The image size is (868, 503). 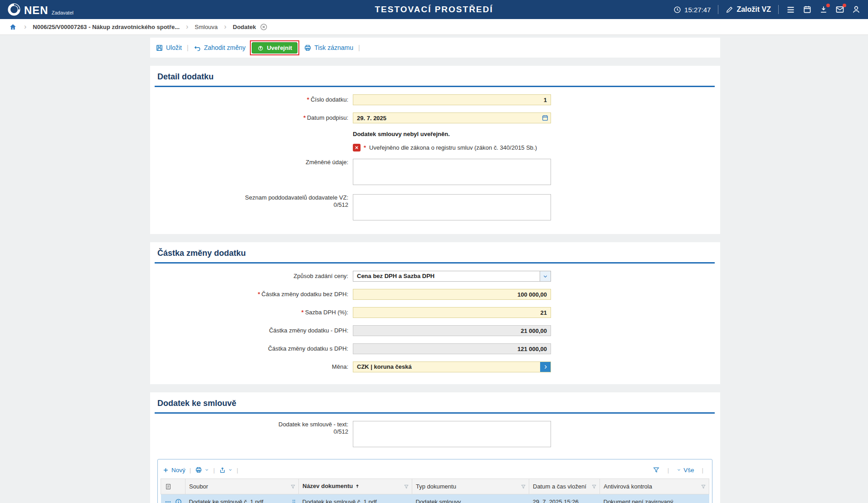 What do you see at coordinates (63, 13) in the screenshot?
I see `logo-subtitle: Zadavatel` at bounding box center [63, 13].